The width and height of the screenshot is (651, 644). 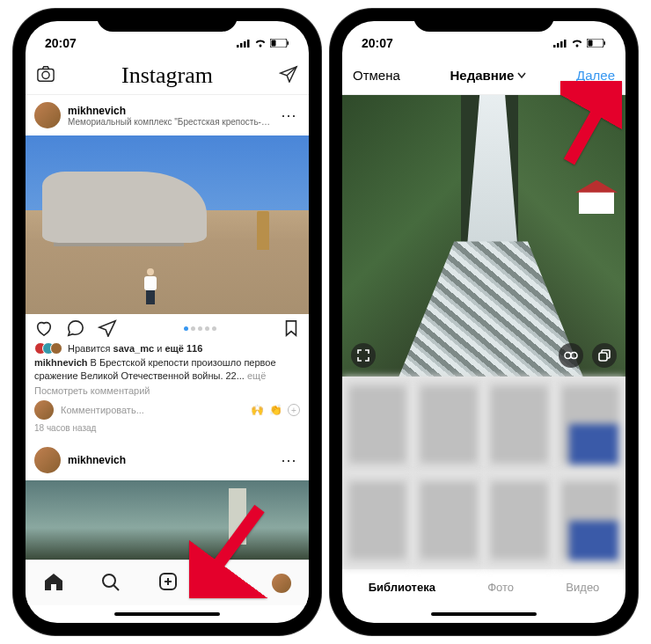 I want to click on direct-message-icon, so click(x=289, y=76).